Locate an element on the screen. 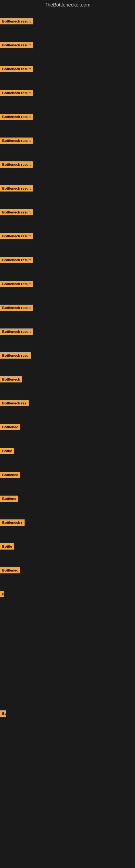  bottleneck-badge-18: Bottlenec is located at coordinates (10, 427).